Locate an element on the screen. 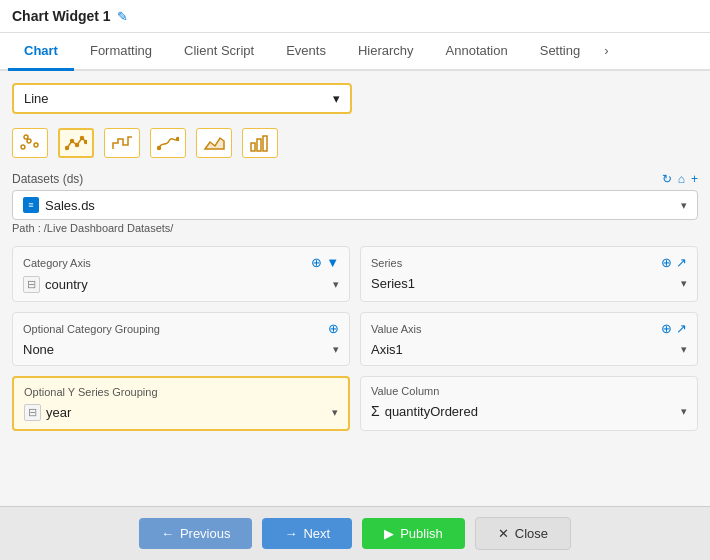 The image size is (710, 560). value-column-select: Σ quantityOrdered ▾ is located at coordinates (529, 411).